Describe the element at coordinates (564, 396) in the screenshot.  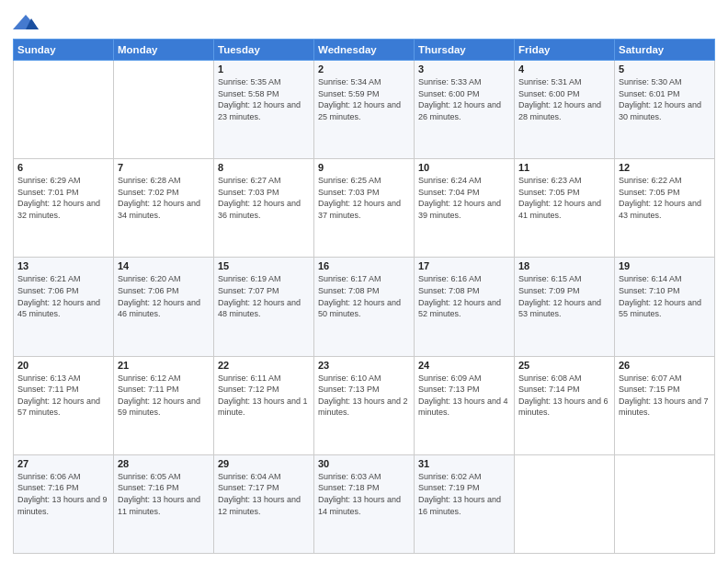
I see `day-detail: Sunrise: 6:08 AMSunset: 7:14 PMDaylight:…` at that location.